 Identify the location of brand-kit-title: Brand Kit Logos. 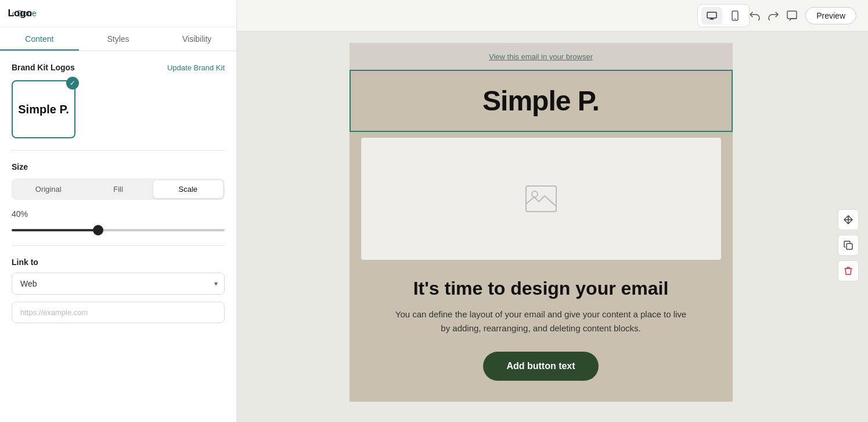
(43, 67).